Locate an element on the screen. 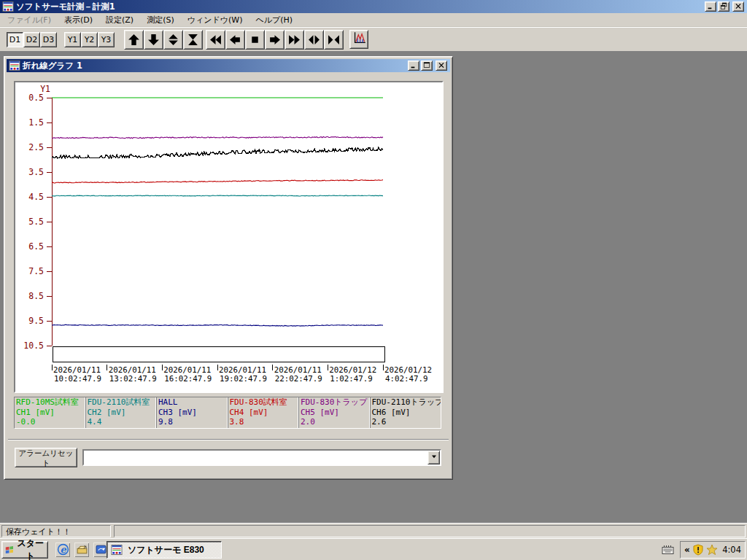  graph-settings-button is located at coordinates (359, 39).